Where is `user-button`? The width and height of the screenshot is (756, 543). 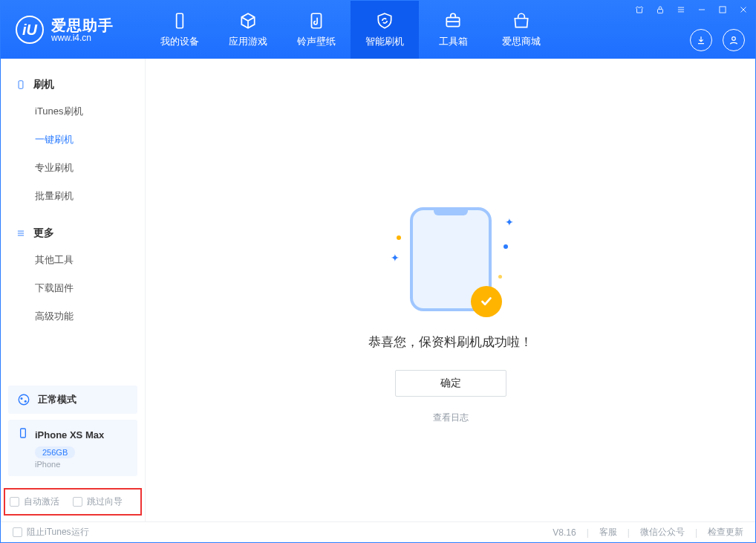 user-button is located at coordinates (734, 40).